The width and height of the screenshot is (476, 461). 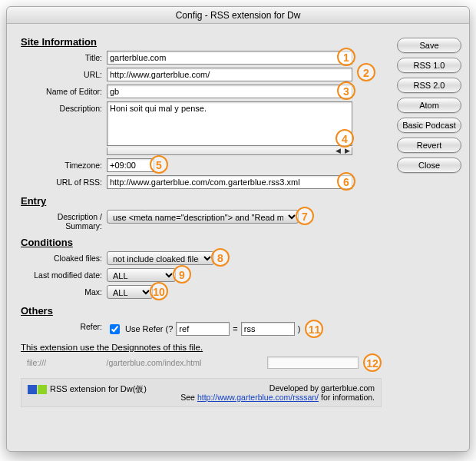 What do you see at coordinates (187, 363) in the screenshot?
I see `file-path: /garterblue.com/index.html` at bounding box center [187, 363].